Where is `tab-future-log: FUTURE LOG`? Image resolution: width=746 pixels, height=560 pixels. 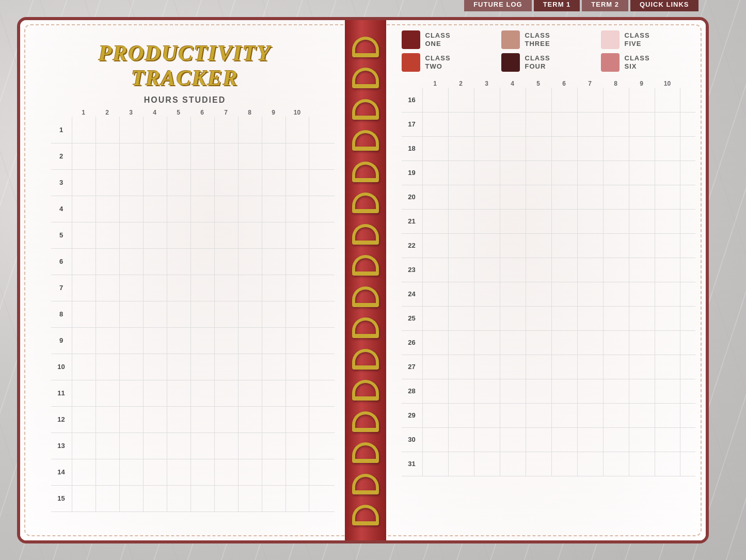
tab-future-log: FUTURE LOG is located at coordinates (498, 6).